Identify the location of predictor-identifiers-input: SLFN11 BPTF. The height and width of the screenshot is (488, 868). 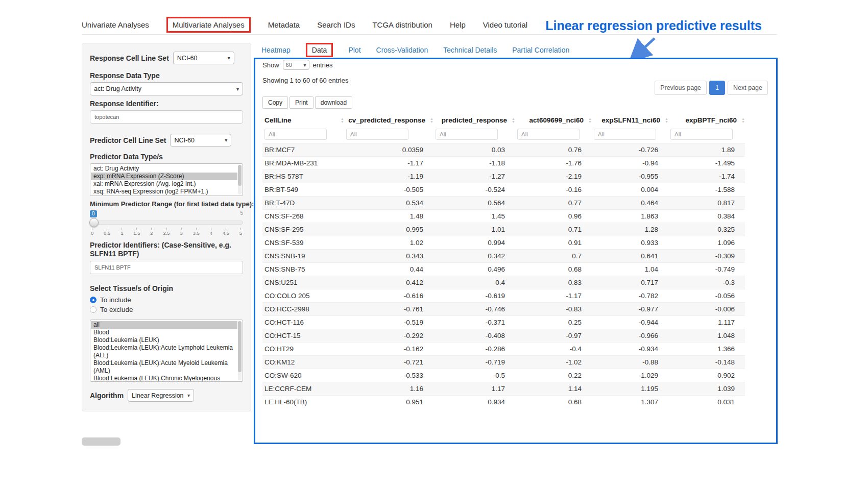
(166, 267).